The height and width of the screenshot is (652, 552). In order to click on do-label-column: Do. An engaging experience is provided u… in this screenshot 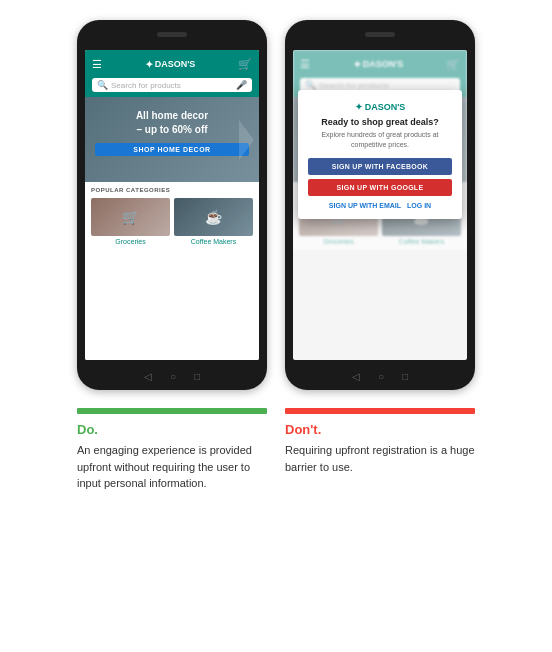, I will do `click(172, 450)`.